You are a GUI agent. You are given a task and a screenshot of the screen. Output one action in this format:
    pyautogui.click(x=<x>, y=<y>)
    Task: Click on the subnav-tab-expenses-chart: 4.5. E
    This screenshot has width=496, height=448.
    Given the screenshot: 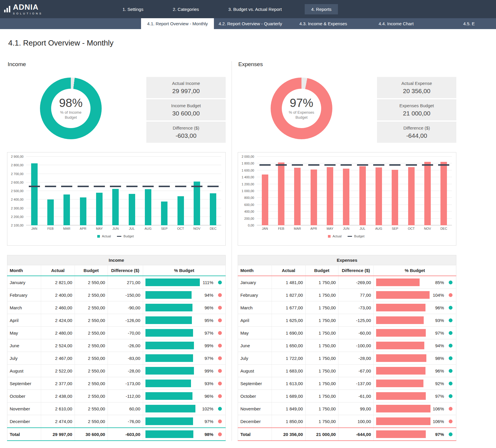 What is the action you would take?
    pyautogui.click(x=464, y=24)
    